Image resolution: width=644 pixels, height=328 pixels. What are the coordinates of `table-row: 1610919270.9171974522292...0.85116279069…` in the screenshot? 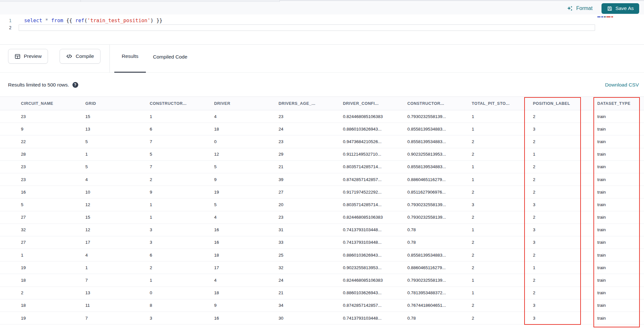 It's located at (322, 192).